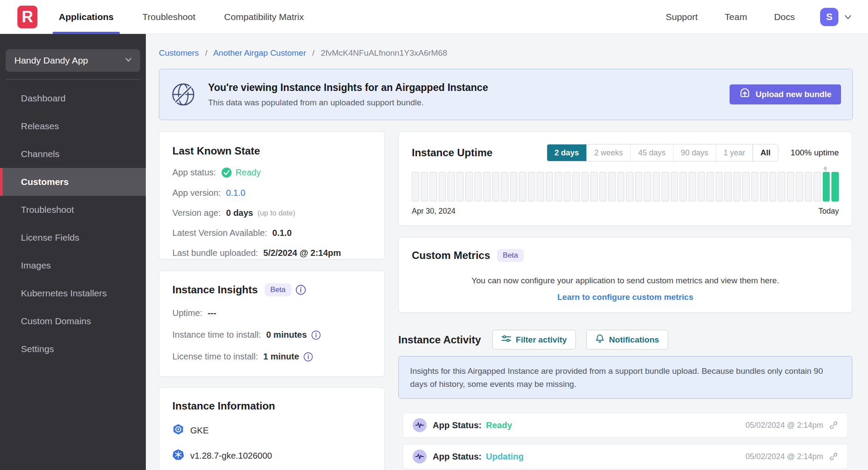 The height and width of the screenshot is (470, 868). Describe the element at coordinates (73, 98) in the screenshot. I see `sidebar-item-dashboard: Dashboard` at that location.